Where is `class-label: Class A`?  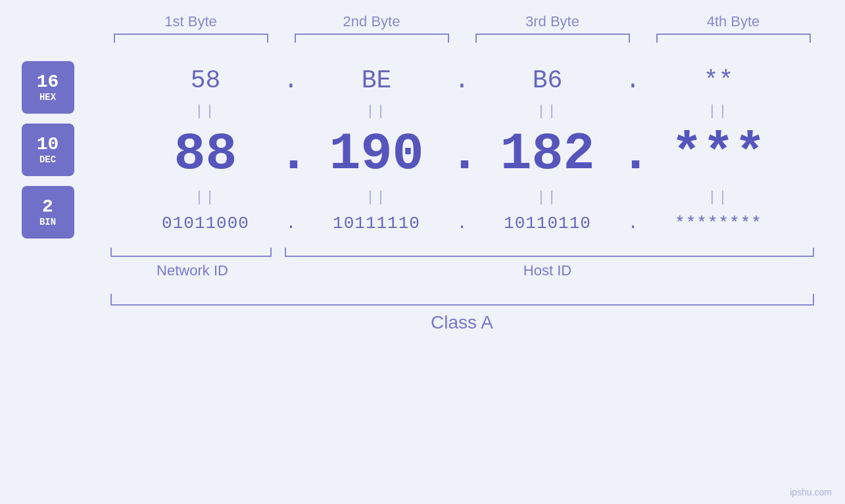
class-label: Class A is located at coordinates (462, 323).